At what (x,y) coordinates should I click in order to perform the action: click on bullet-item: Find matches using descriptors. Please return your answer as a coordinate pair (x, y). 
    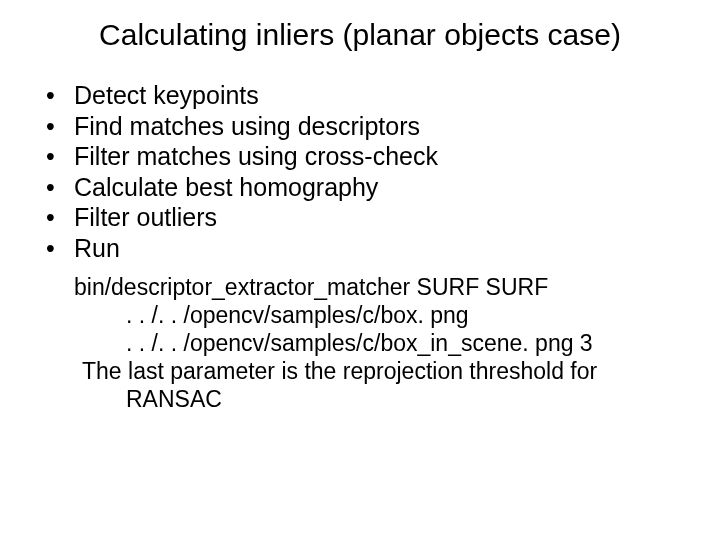
    Looking at the image, I should click on (369, 126).